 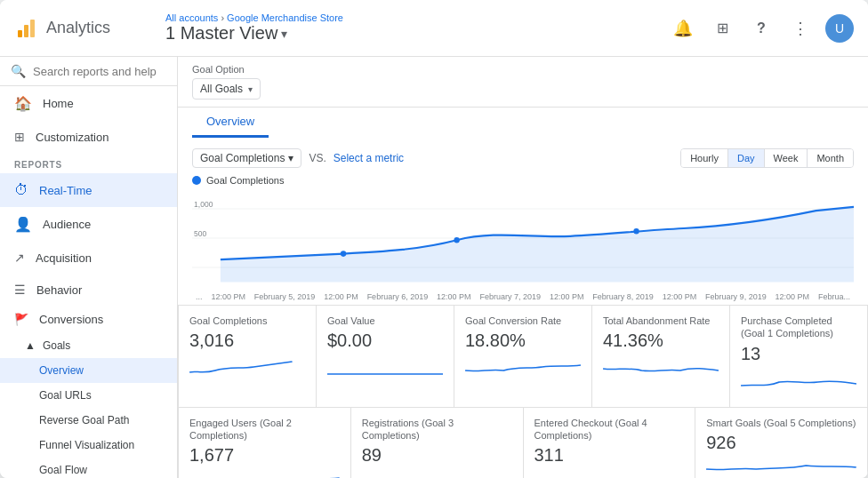 What do you see at coordinates (285, 34) in the screenshot?
I see `view-dropdown-arrow: ▾` at bounding box center [285, 34].